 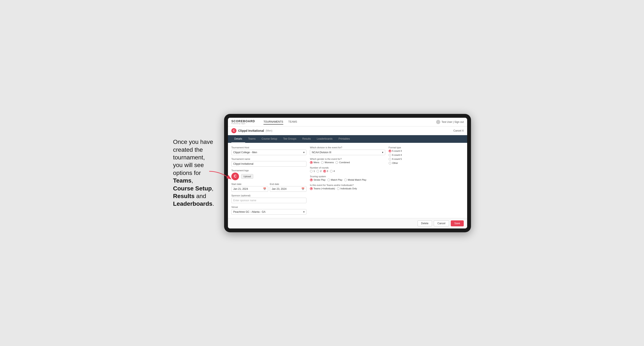 What do you see at coordinates (390, 163) in the screenshot?
I see `format-other-radio` at bounding box center [390, 163].